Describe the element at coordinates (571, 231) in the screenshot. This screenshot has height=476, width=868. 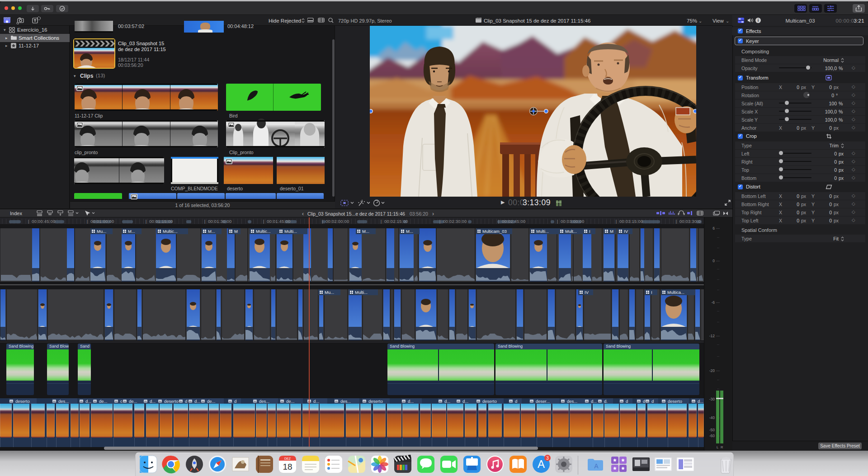
I see `svg-text: Mult...` at that location.